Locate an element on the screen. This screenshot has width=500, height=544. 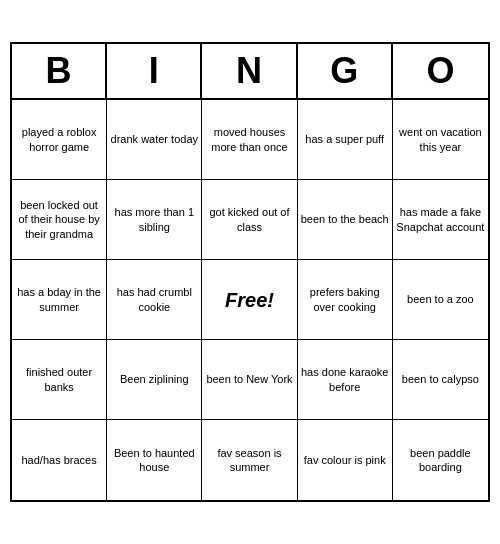
bingo-cell-13: prefers baking over cooking is located at coordinates (346, 300).